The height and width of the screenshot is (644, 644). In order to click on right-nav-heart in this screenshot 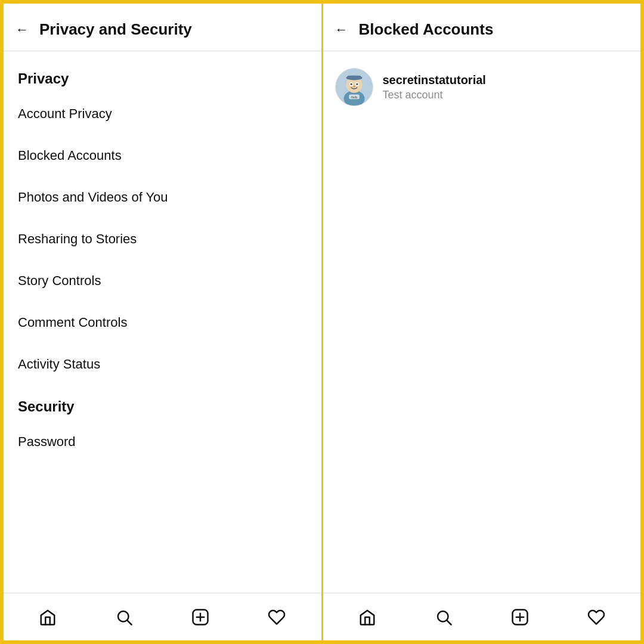, I will do `click(596, 617)`.